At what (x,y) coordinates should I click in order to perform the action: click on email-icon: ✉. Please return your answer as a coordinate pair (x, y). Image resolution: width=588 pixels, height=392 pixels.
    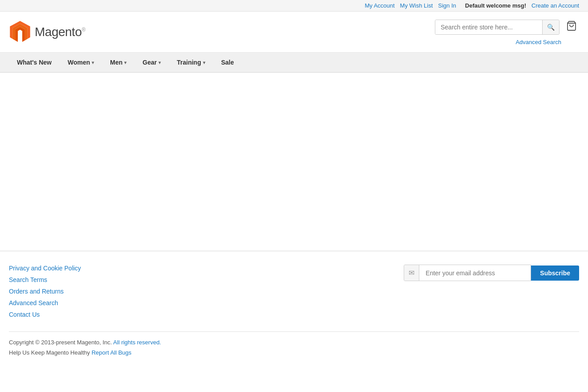
    Looking at the image, I should click on (412, 273).